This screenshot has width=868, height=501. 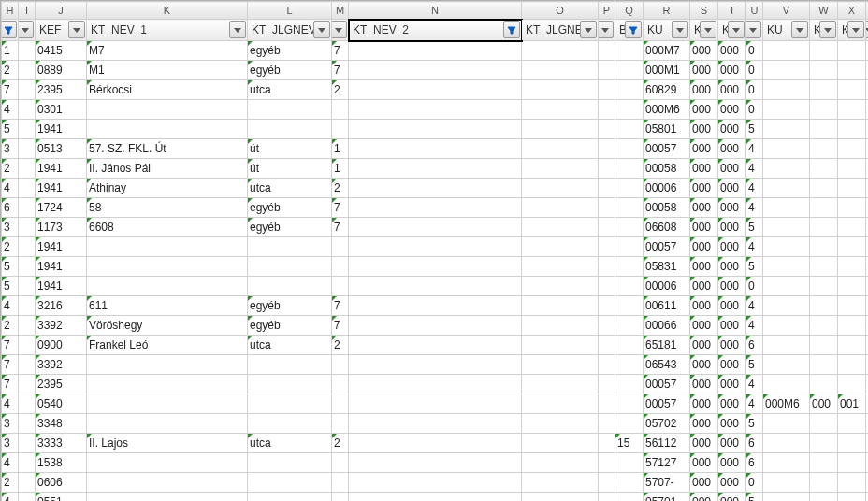 What do you see at coordinates (167, 307) in the screenshot?
I see `cell-K: 611` at bounding box center [167, 307].